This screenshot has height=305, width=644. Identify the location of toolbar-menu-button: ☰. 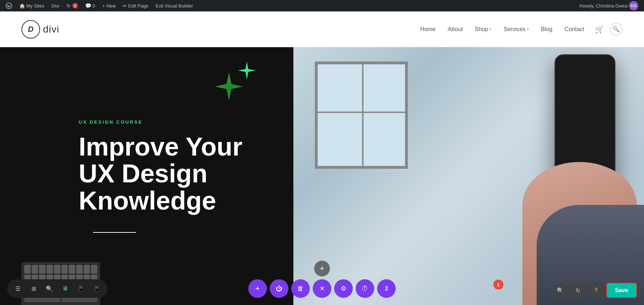
(18, 289).